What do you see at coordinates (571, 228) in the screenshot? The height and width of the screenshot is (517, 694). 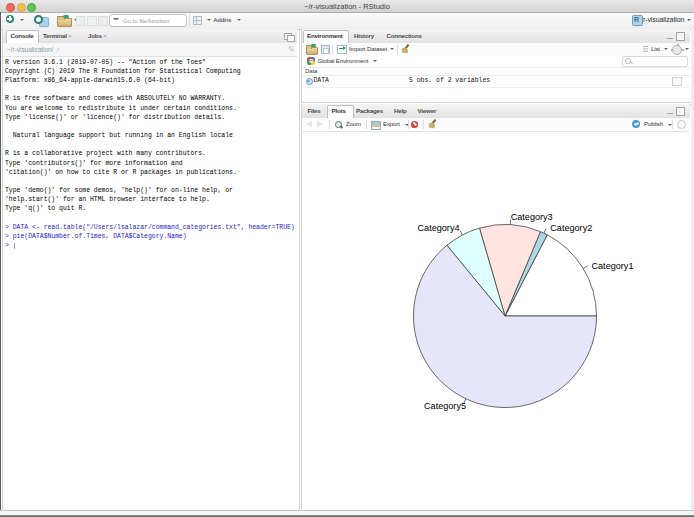 I see `svg-text: Category2` at bounding box center [571, 228].